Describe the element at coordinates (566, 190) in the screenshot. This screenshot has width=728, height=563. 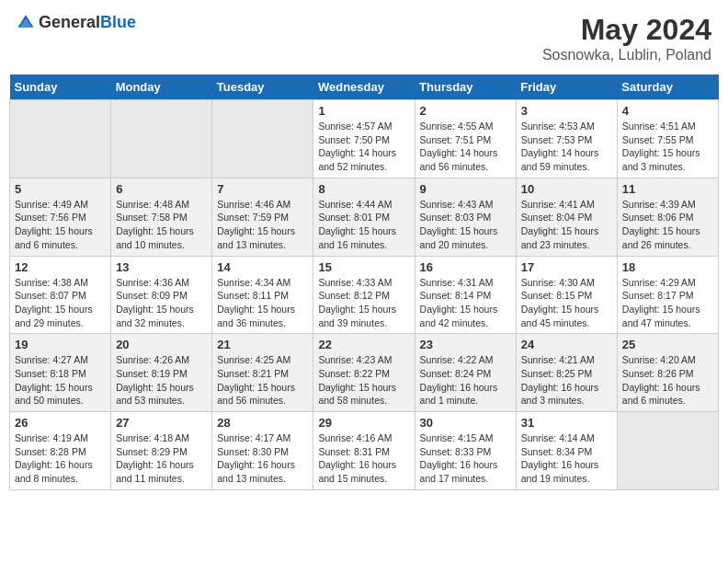
I see `day-number: 10` at that location.